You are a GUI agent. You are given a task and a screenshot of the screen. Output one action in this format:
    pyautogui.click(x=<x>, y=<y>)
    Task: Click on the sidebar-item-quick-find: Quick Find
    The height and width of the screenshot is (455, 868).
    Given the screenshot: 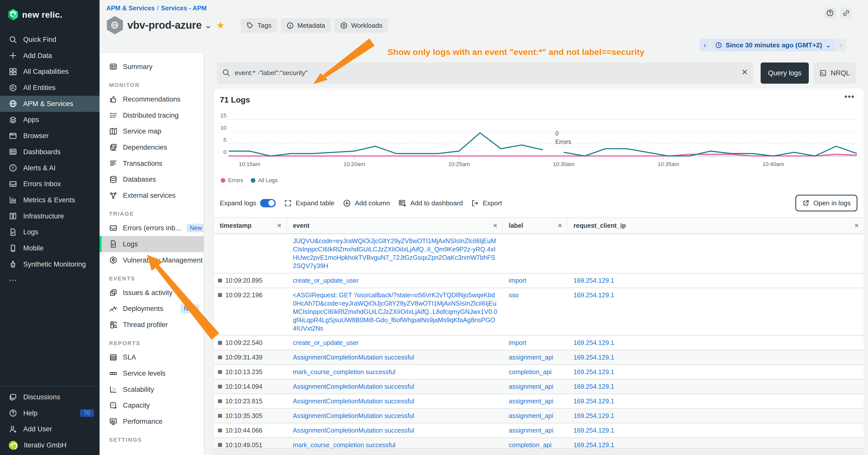 What is the action you would take?
    pyautogui.click(x=50, y=40)
    